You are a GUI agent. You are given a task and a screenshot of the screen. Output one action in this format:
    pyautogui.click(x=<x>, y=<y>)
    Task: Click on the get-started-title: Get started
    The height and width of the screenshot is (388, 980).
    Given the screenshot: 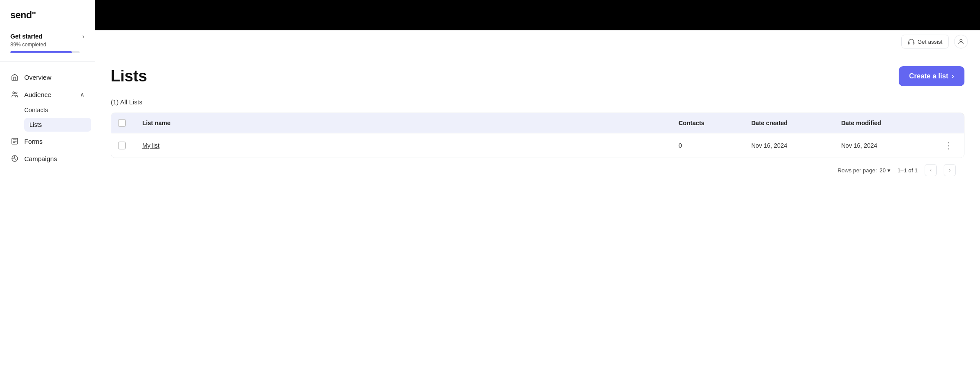 What is the action you would take?
    pyautogui.click(x=26, y=36)
    